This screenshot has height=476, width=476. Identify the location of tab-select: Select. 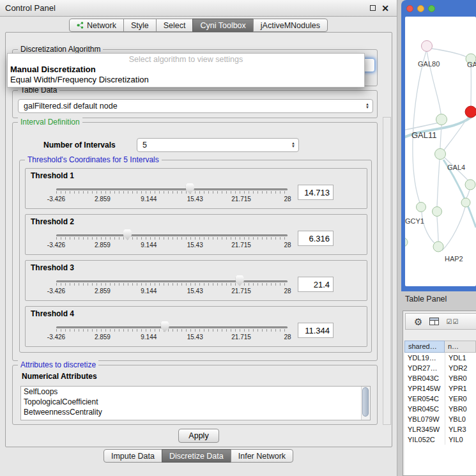
(175, 26).